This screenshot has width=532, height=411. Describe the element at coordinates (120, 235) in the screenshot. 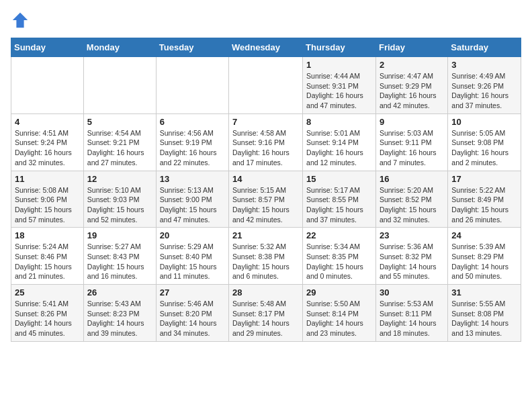

I see `day-number: 19` at that location.